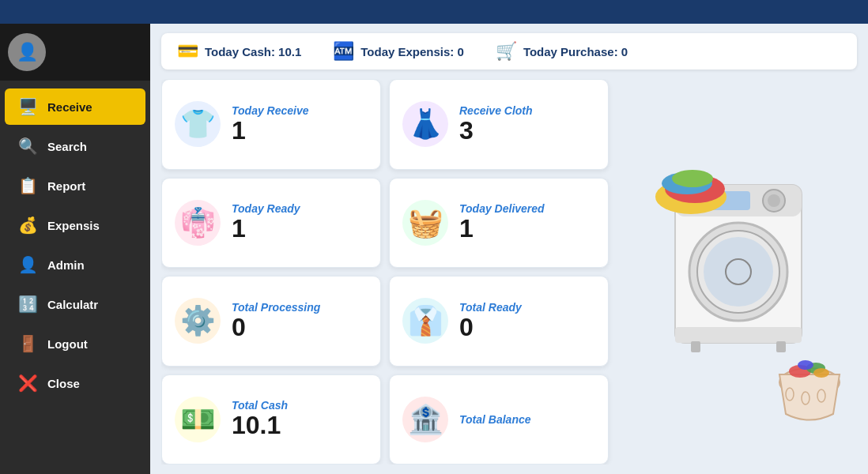 The height and width of the screenshot is (474, 868). I want to click on sidebar-item-label: Admin, so click(66, 265).